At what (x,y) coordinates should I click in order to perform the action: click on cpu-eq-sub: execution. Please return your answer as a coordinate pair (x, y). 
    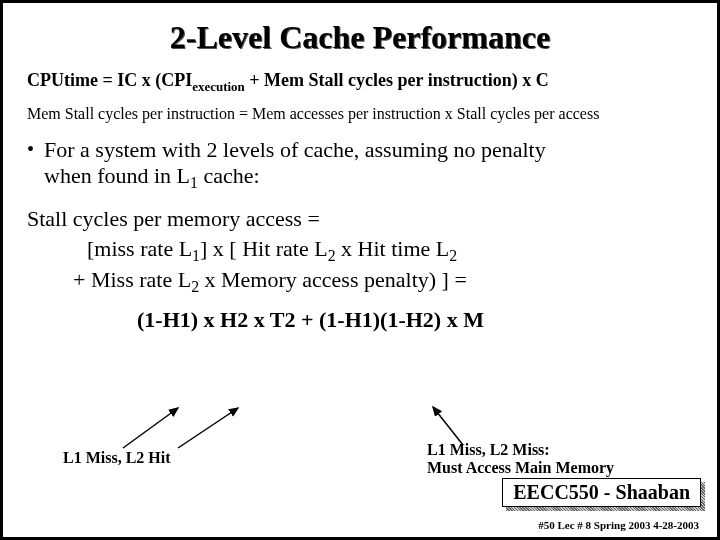
    Looking at the image, I should click on (218, 86).